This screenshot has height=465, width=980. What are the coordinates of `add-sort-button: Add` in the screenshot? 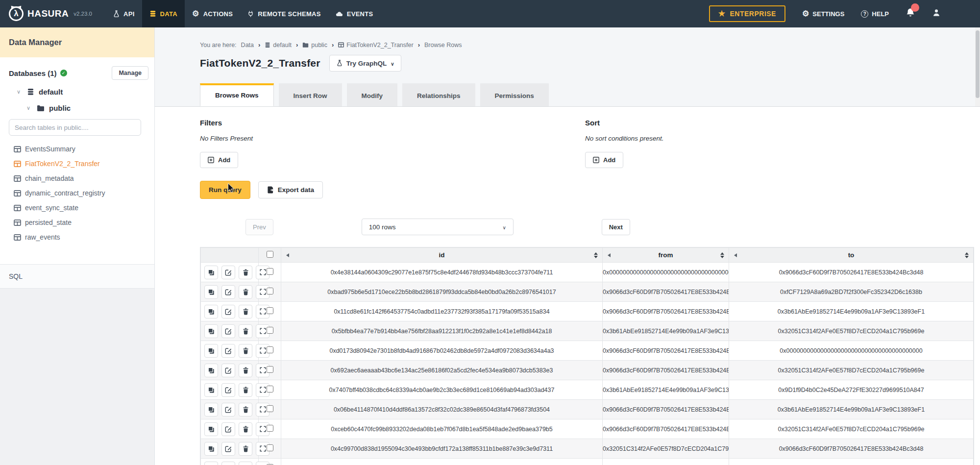 It's located at (604, 160).